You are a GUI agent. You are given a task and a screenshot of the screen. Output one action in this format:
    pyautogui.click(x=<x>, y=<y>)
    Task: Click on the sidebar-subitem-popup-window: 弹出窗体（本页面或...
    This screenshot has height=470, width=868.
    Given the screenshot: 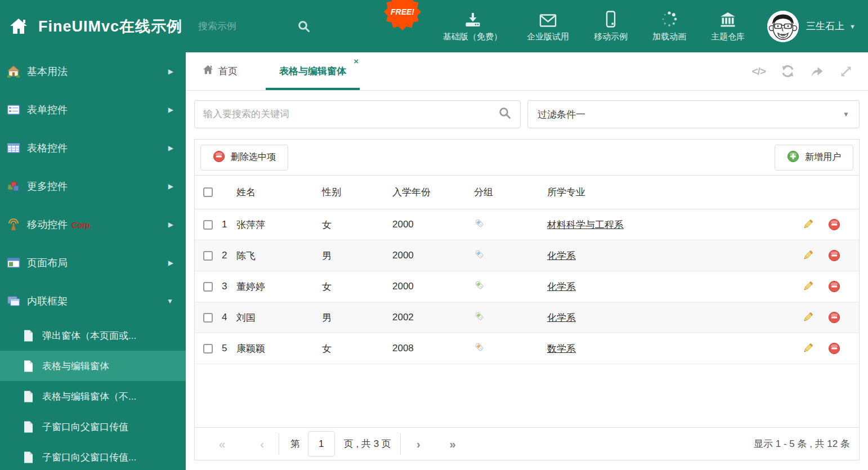 What is the action you would take?
    pyautogui.click(x=93, y=335)
    